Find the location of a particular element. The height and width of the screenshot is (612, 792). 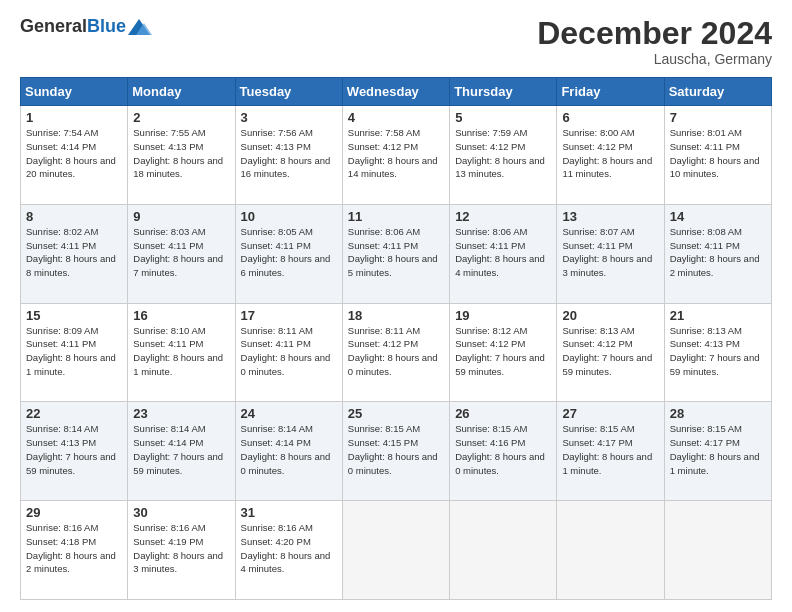

calendar-day-cell: 25Sunrise: 8:15 AM Sunset: 4:15 PM Dayli… is located at coordinates (396, 452).